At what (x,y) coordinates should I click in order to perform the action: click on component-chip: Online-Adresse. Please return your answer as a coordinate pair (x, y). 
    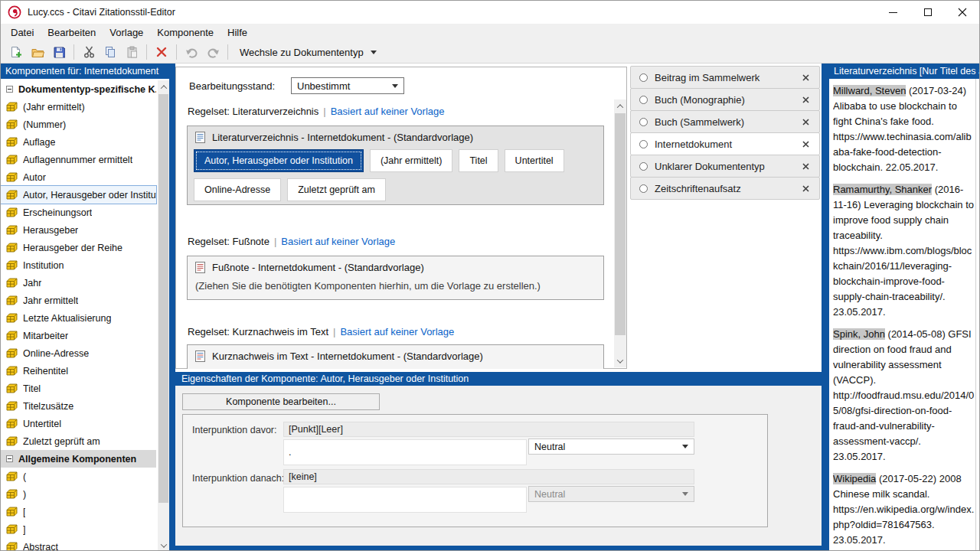
    Looking at the image, I should click on (237, 190).